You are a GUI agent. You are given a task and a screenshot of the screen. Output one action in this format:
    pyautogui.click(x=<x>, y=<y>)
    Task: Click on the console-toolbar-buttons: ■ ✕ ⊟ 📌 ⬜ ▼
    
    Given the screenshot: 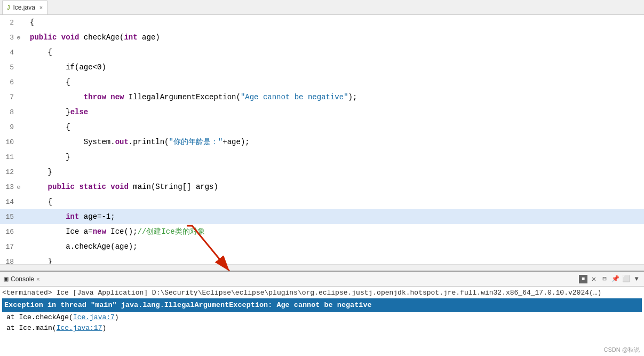 What is the action you would take?
    pyautogui.click(x=610, y=279)
    